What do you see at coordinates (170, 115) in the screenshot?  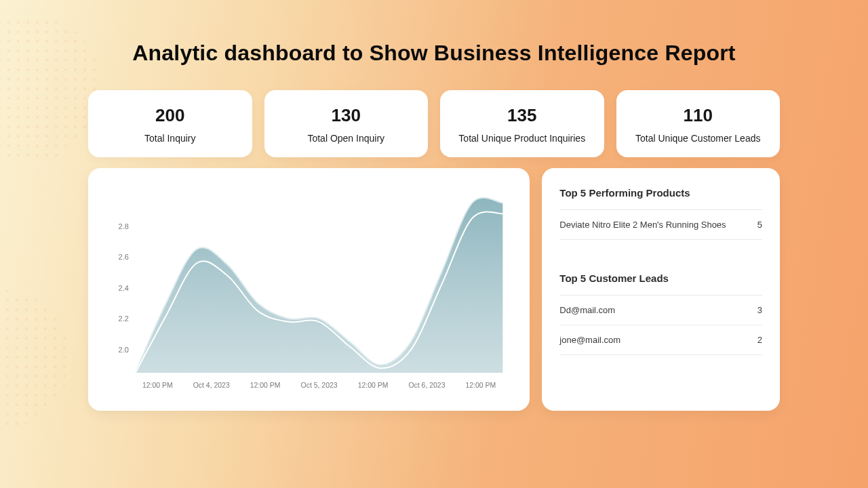 I see `stat-value: 200` at bounding box center [170, 115].